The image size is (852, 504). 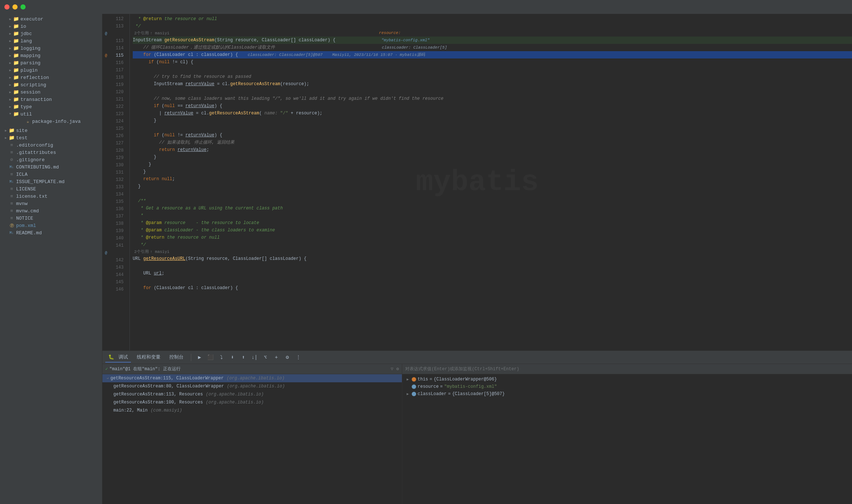 I want to click on sidebar-label: package-info.java, so click(x=56, y=121).